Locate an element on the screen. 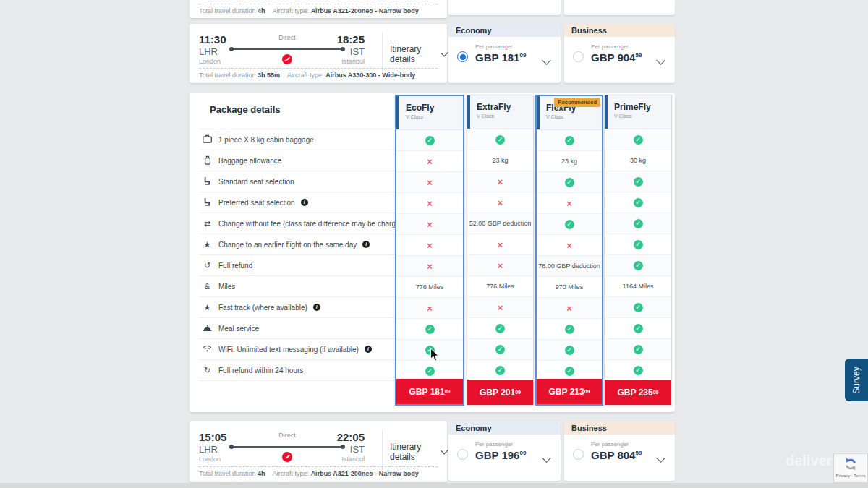 The height and width of the screenshot is (488, 868). business-fare-box: Business Per passenger GBP 90459 is located at coordinates (619, 53).